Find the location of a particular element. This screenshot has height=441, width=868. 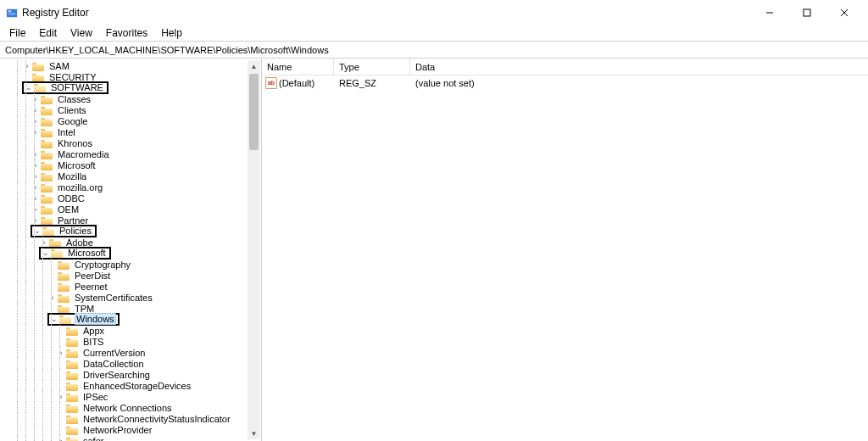

tree-item: ›safer is located at coordinates (131, 438).